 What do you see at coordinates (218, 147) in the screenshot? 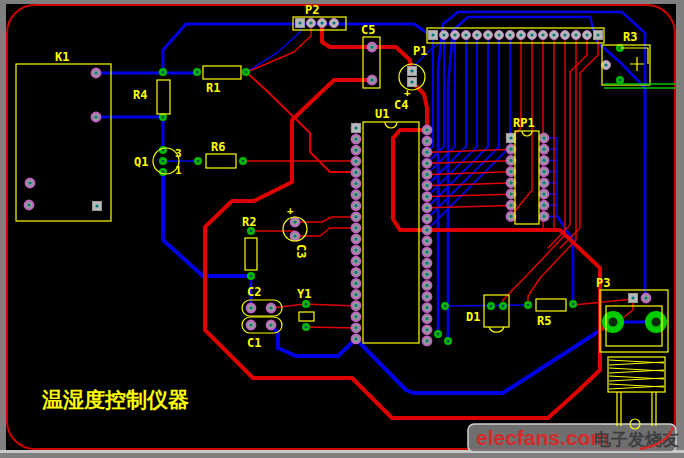
I see `designator-r6: R6` at bounding box center [218, 147].